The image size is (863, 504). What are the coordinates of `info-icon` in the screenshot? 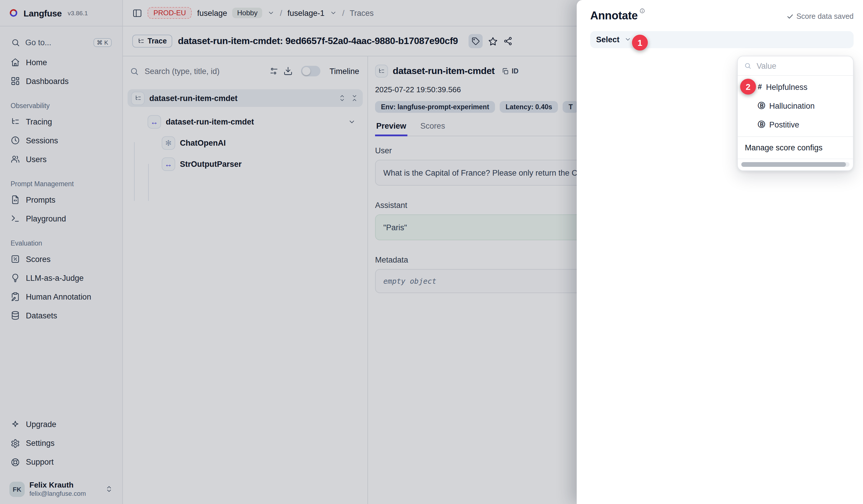 It's located at (642, 11).